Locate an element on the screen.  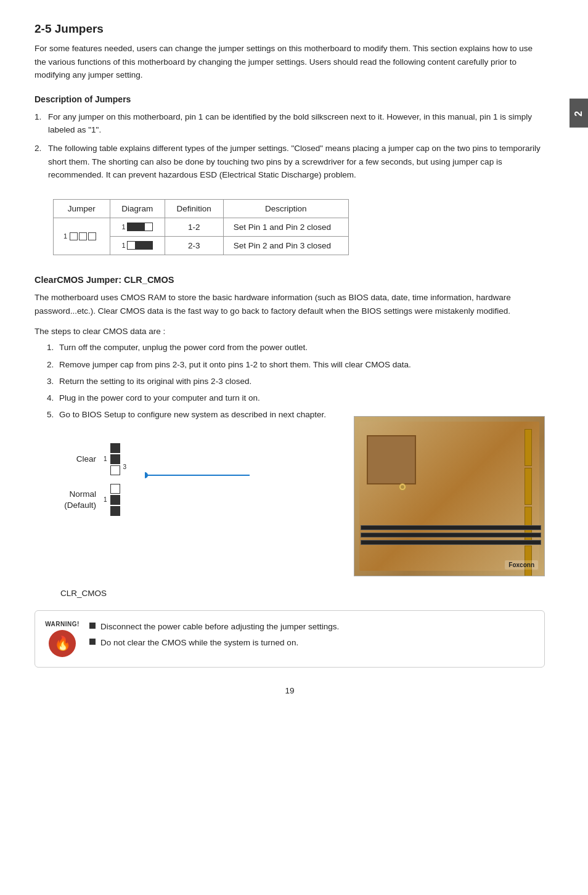
normal-pin-diagram: 1 1 2 3 is located at coordinates (115, 500).